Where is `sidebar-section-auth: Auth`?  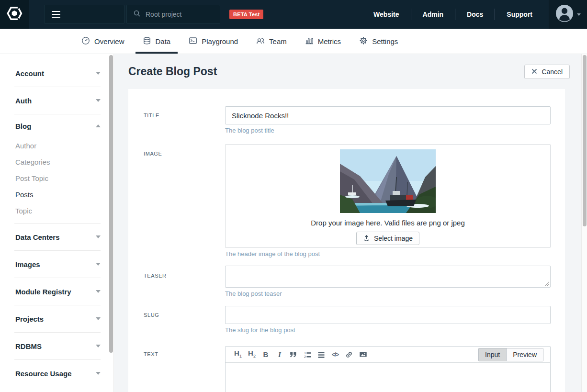
sidebar-section-auth: Auth is located at coordinates (56, 101).